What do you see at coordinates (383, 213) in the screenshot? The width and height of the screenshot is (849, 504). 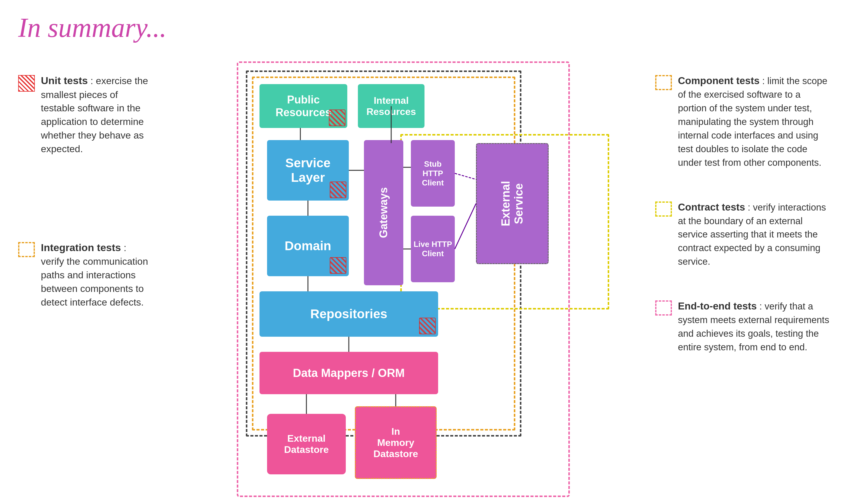 I see `gateways-label: Gateways` at bounding box center [383, 213].